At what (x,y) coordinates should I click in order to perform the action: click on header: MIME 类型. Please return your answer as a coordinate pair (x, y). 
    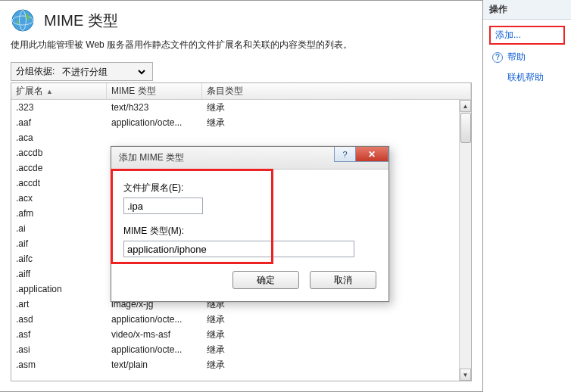
    Looking at the image, I should click on (241, 20).